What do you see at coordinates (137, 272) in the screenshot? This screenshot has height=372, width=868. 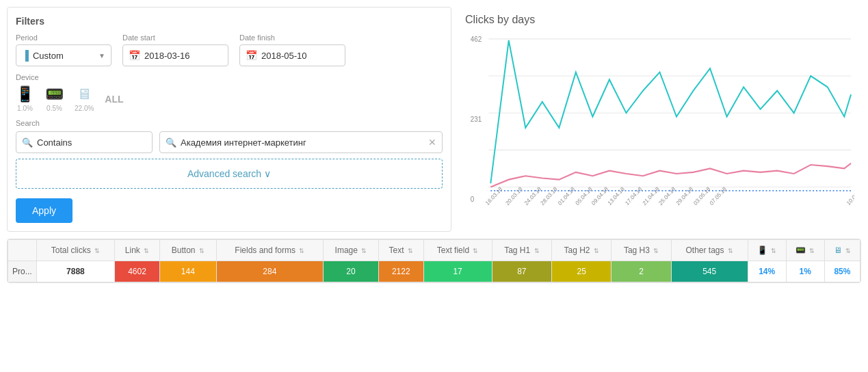 I see `cell-link: 4602` at bounding box center [137, 272].